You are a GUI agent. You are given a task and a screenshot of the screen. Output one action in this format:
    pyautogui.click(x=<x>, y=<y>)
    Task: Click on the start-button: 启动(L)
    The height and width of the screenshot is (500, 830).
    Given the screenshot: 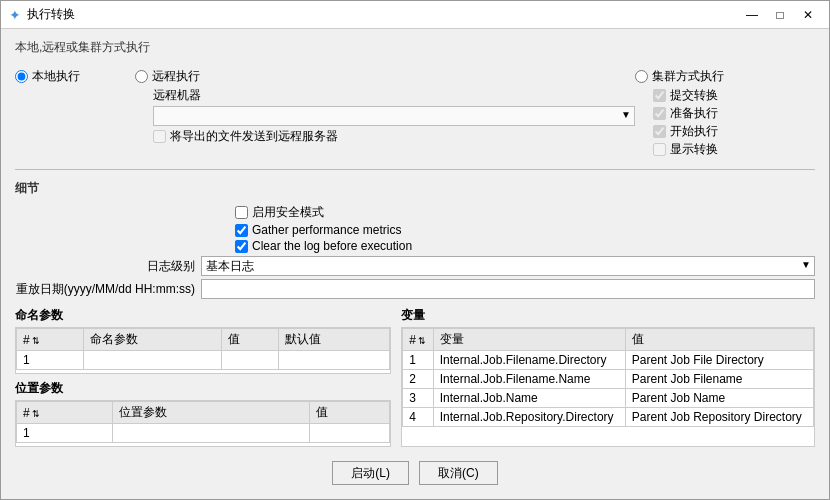 What is the action you would take?
    pyautogui.click(x=370, y=473)
    